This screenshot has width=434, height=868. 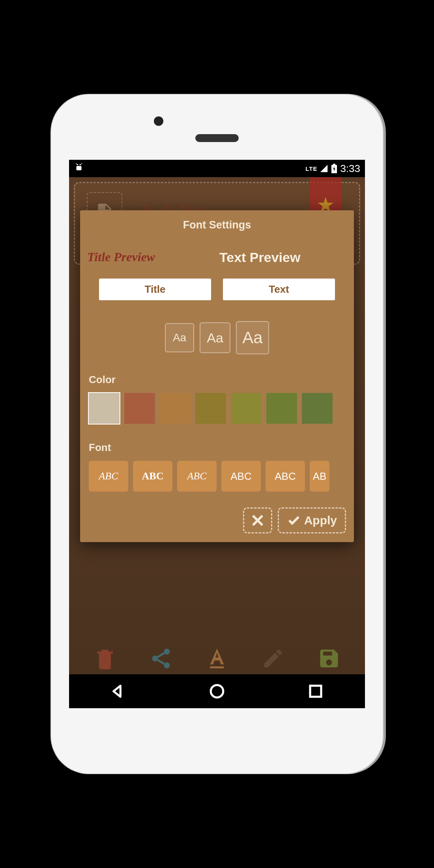 I want to click on nav-bar, so click(x=217, y=691).